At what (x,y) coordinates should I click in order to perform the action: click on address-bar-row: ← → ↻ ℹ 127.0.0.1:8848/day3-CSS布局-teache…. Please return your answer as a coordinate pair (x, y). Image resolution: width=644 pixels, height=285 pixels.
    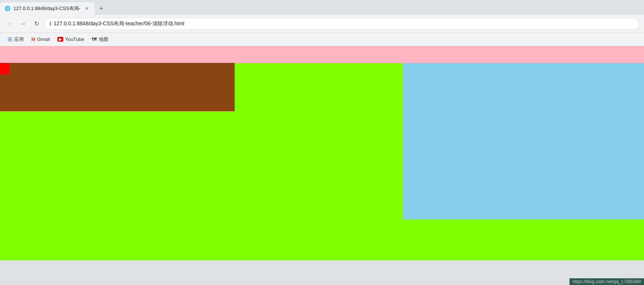
    Looking at the image, I should click on (322, 24).